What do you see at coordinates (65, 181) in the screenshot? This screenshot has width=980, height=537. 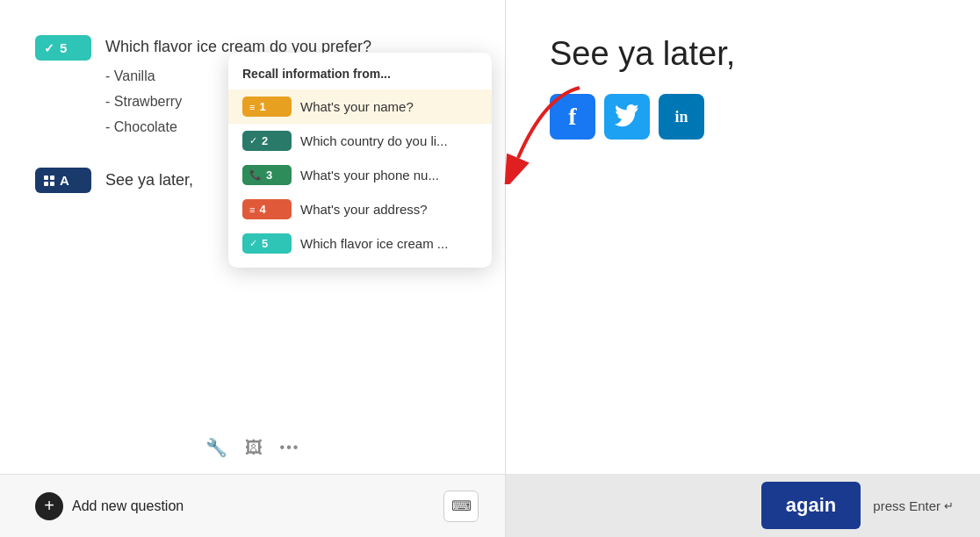 I see `ending-badge-letter: A` at bounding box center [65, 181].